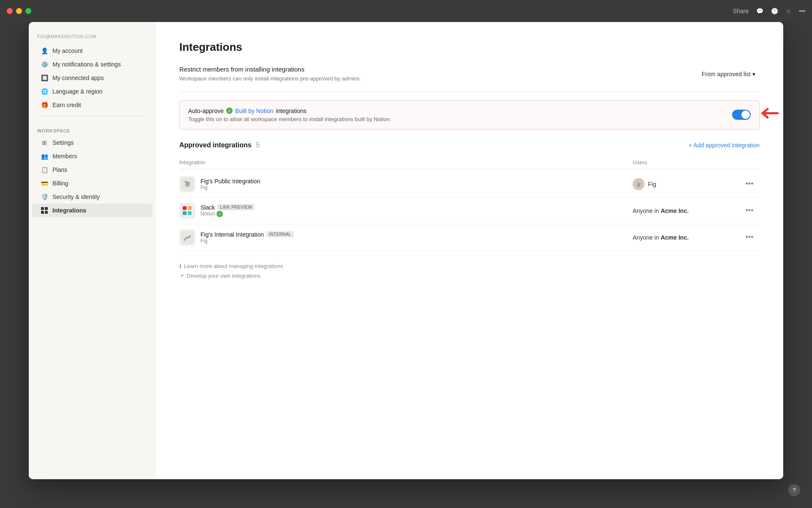  Describe the element at coordinates (10, 11) in the screenshot. I see `close-button` at that location.